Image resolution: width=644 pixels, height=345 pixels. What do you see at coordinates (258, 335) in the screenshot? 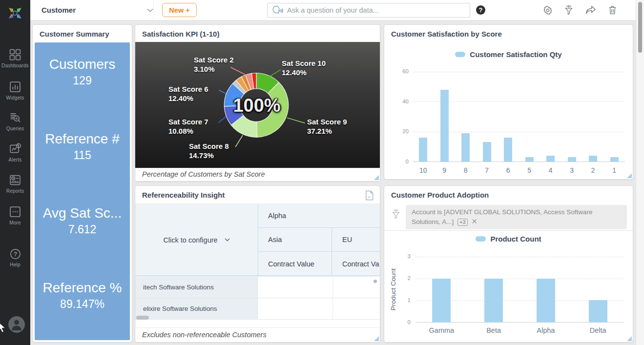
I see `widget-caption: Excludes non-referenceable Customers` at bounding box center [258, 335].